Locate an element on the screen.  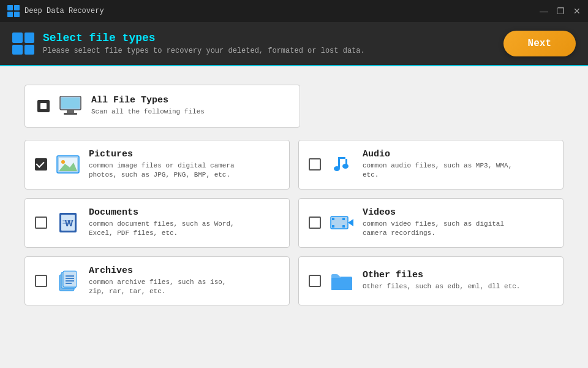
page-title: Select file types is located at coordinates (273, 38).